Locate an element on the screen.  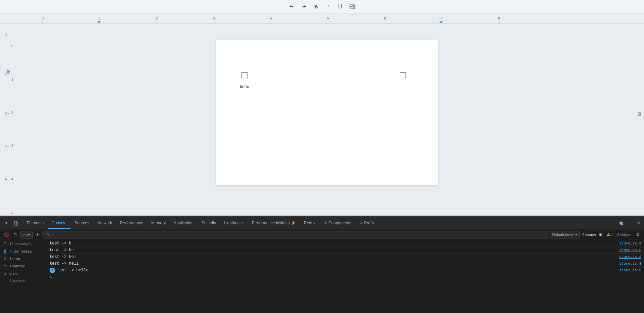
tab-redux: Redux is located at coordinates (310, 223).